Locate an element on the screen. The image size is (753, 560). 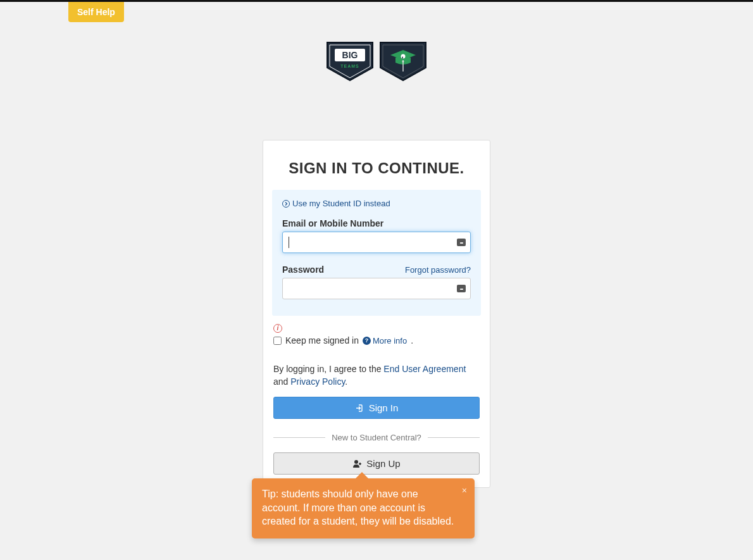
help-icon: ? is located at coordinates (367, 340).